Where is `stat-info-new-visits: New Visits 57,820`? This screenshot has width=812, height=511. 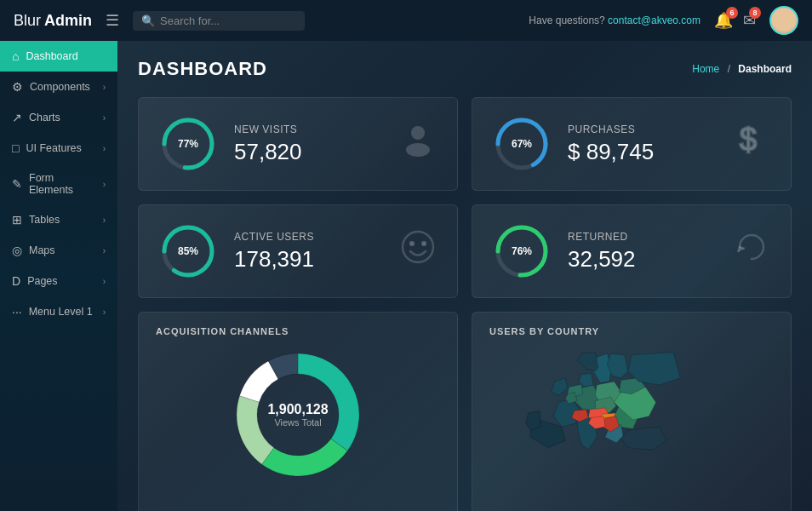 stat-info-new-visits: New Visits 57,820 is located at coordinates (308, 145).